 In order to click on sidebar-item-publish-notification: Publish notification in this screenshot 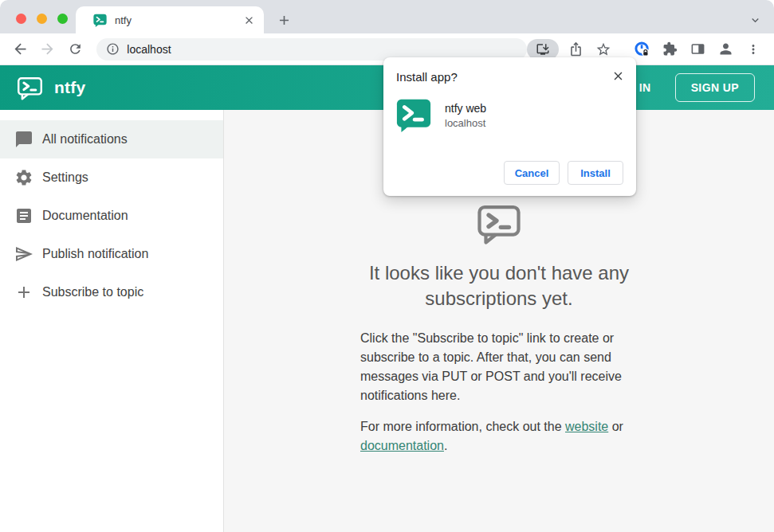, I will do `click(112, 254)`.